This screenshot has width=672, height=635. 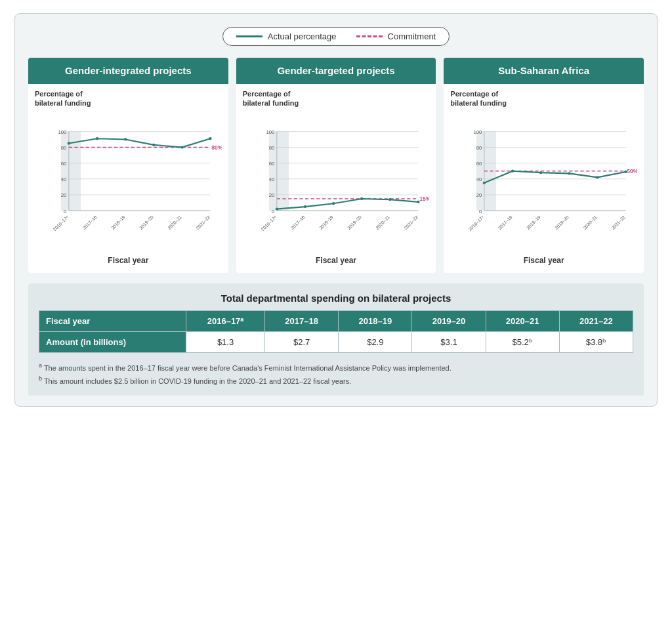 What do you see at coordinates (249, 37) in the screenshot?
I see `actual-line-icon` at bounding box center [249, 37].